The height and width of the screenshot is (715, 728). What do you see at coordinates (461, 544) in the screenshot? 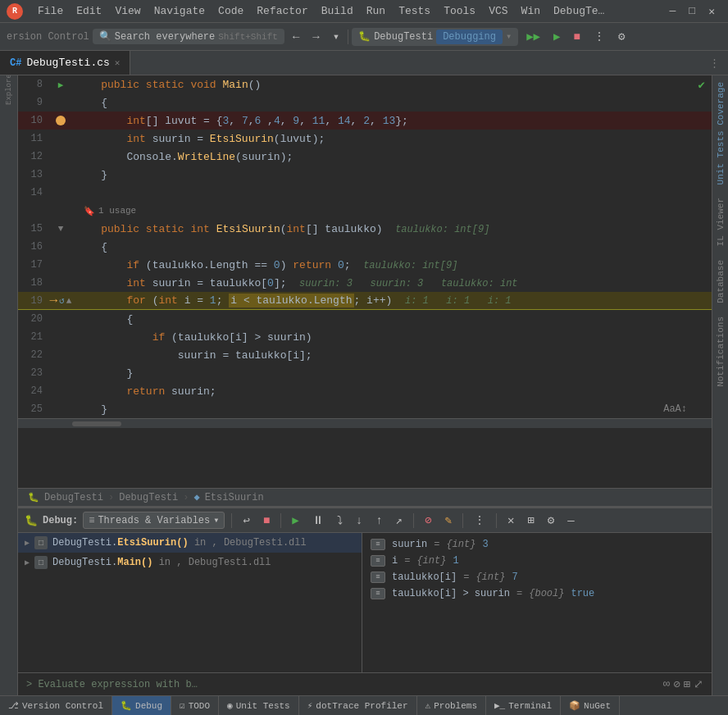
I see `var-type-suurin: {int}` at bounding box center [461, 544].